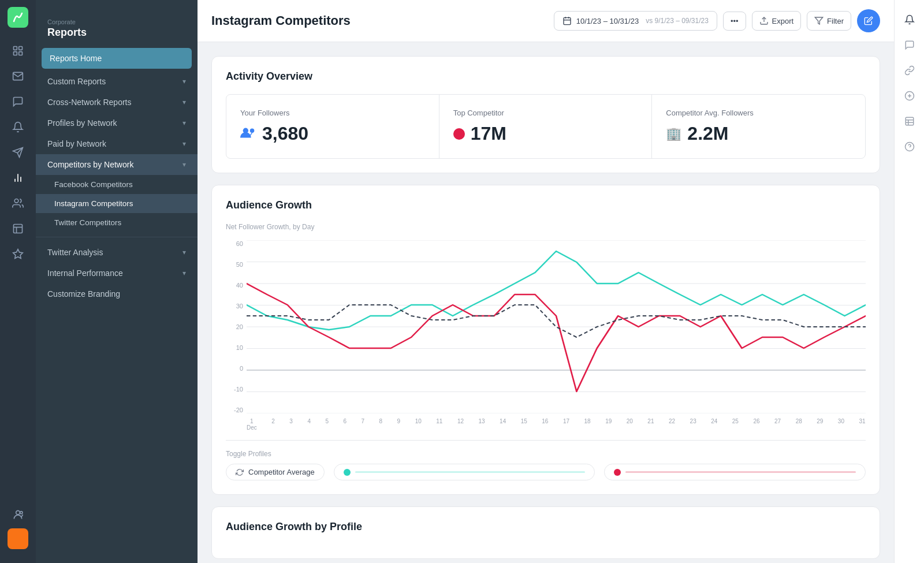 Image resolution: width=924 pixels, height=563 pixels. I want to click on filter-button: Filter, so click(829, 21).